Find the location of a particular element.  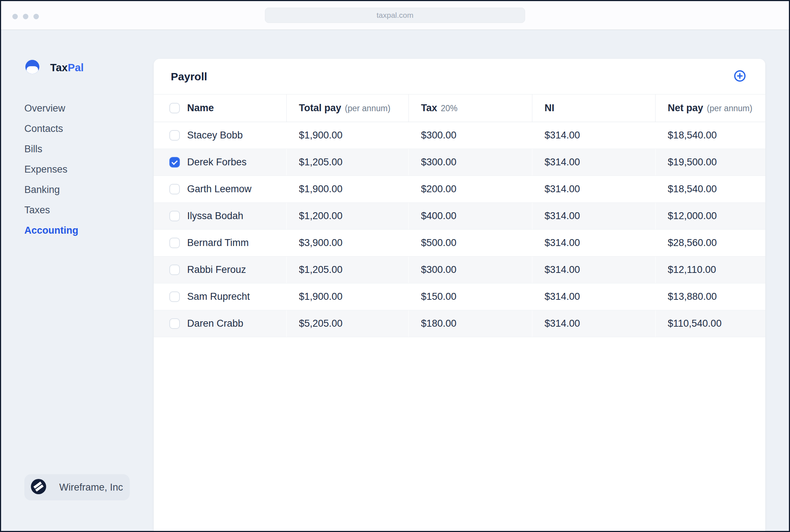

tax-cell: $200.00 is located at coordinates (470, 189).